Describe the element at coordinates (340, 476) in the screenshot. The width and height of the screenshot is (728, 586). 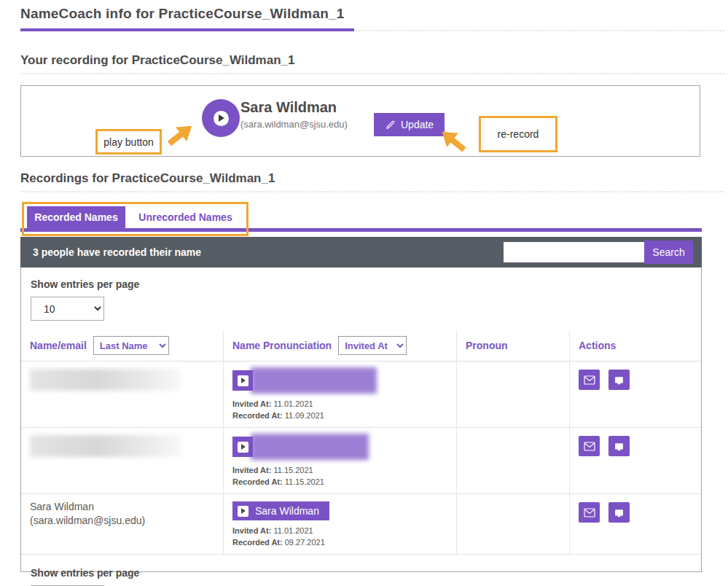
I see `recording-dates: Invited At: 11.15.2021 Recorded At: 11.1…` at that location.